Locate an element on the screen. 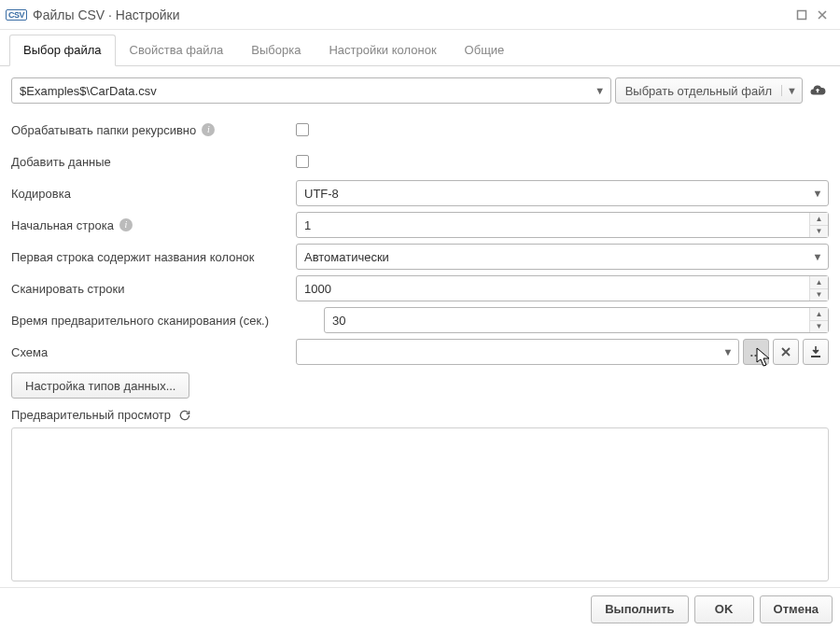  select-file-button: Выбрать отдельный файл ▼ is located at coordinates (709, 91).